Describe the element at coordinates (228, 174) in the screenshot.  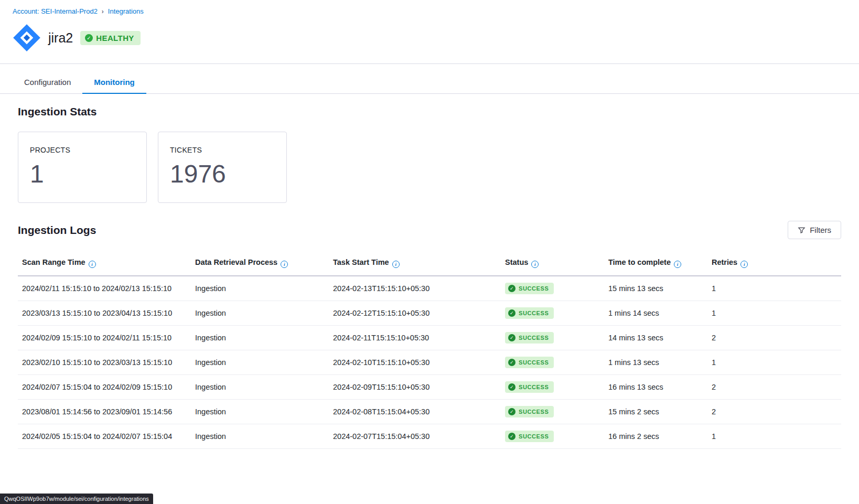
I see `tickets-stat-value: 1976` at that location.